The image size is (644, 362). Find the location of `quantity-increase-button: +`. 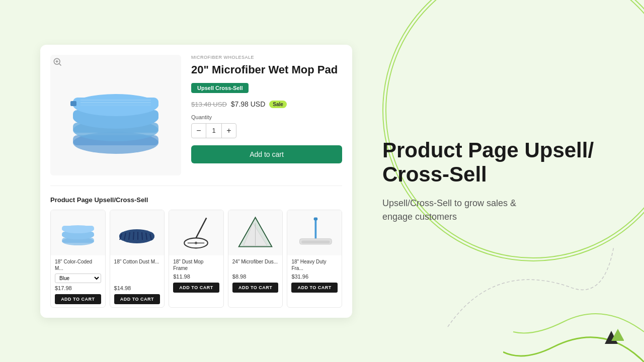

quantity-increase-button: + is located at coordinates (229, 131).